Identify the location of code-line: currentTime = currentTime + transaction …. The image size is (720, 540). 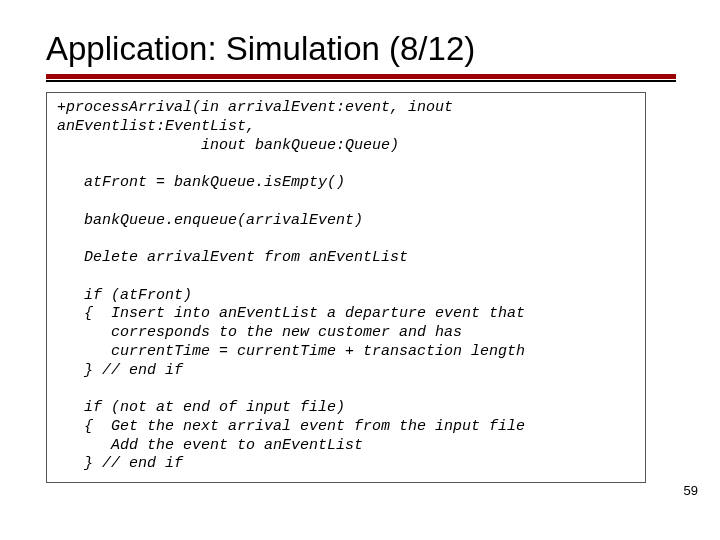
(346, 352).